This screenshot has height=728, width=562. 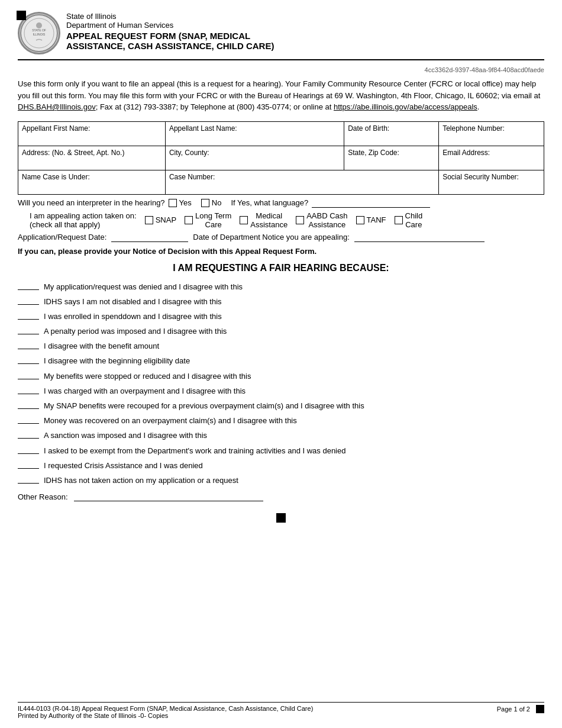 What do you see at coordinates (281, 391) in the screenshot?
I see `reason-item-7: I was charged with an overpayment and I …` at bounding box center [281, 391].